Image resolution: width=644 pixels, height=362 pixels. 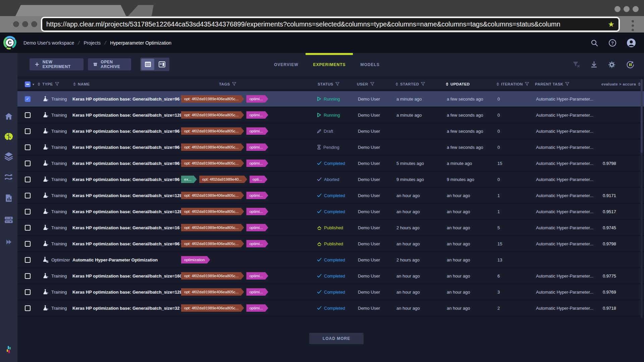 I want to click on tag: opt: 4f02da91989e40..., so click(x=223, y=179).